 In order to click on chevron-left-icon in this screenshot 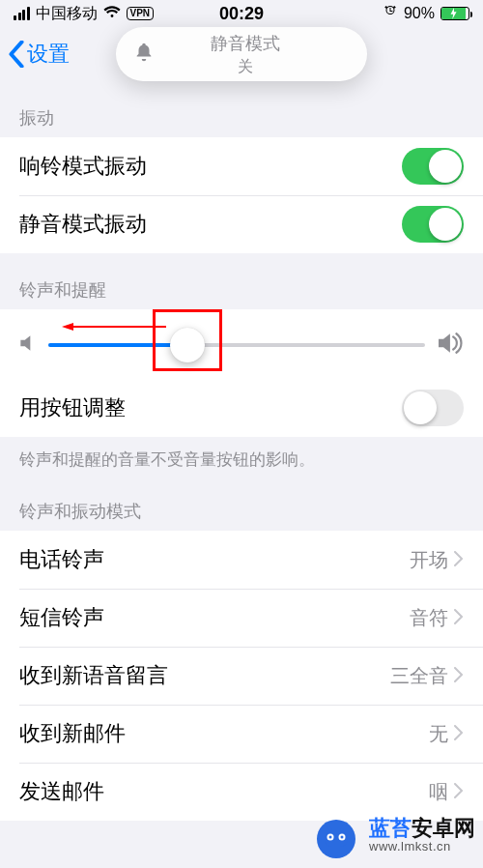, I will do `click(16, 54)`.